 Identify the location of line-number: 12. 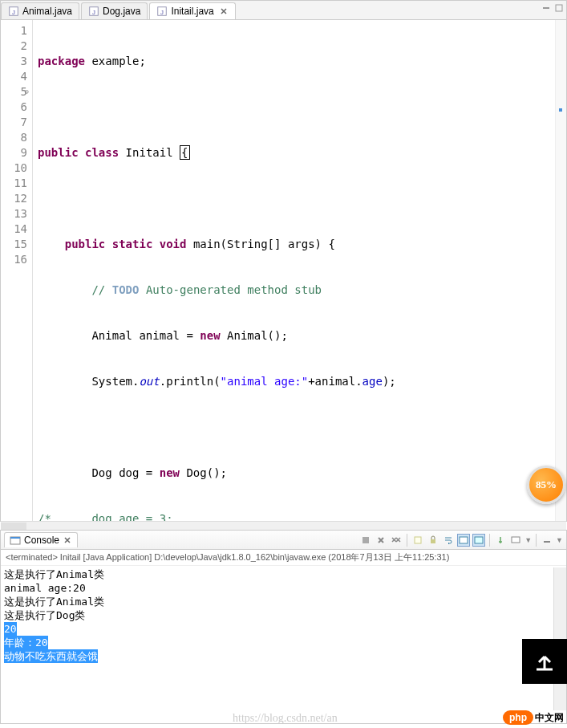
(14, 199).